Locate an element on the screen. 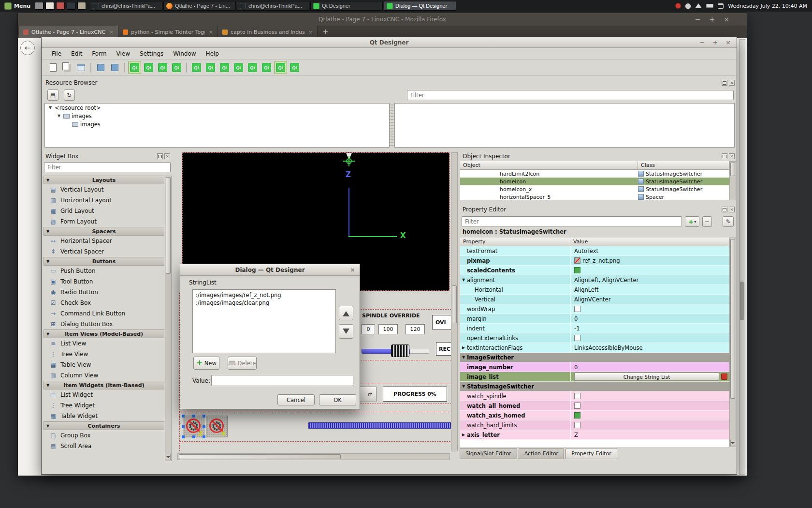 This screenshot has height=508, width=812. widgetbox-widget: ▤ Scroll Area is located at coordinates (104, 446).